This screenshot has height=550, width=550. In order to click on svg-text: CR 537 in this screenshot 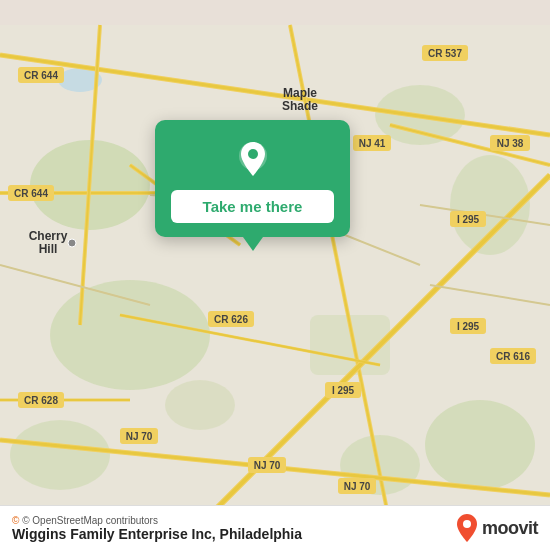, I will do `click(445, 54)`.